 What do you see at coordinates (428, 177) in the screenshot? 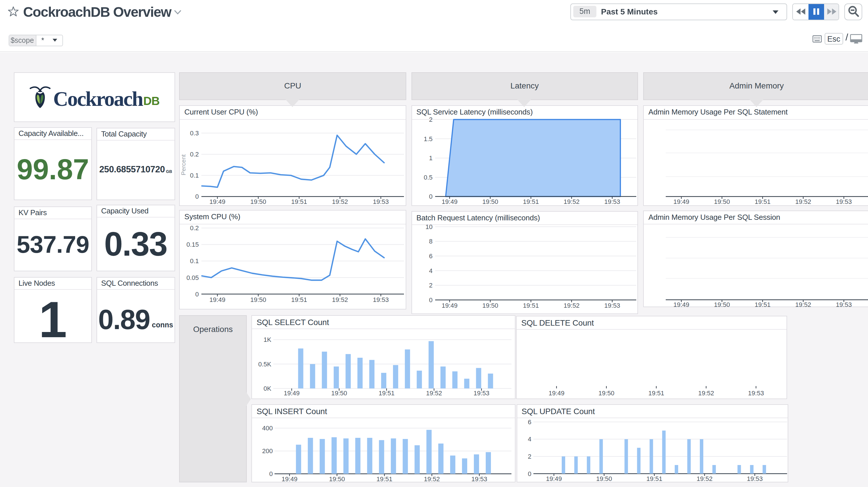
I see `svg-text: 0.5` at bounding box center [428, 177].